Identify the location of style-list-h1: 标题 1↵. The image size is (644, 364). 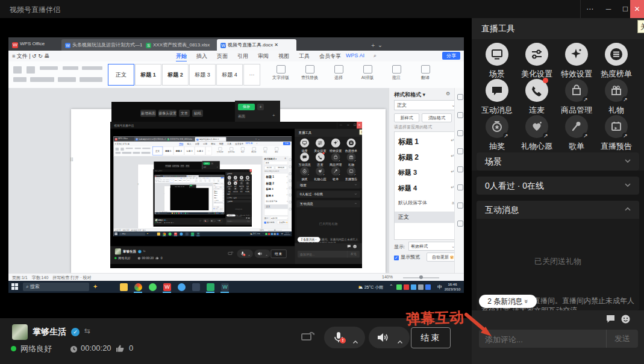
(427, 142).